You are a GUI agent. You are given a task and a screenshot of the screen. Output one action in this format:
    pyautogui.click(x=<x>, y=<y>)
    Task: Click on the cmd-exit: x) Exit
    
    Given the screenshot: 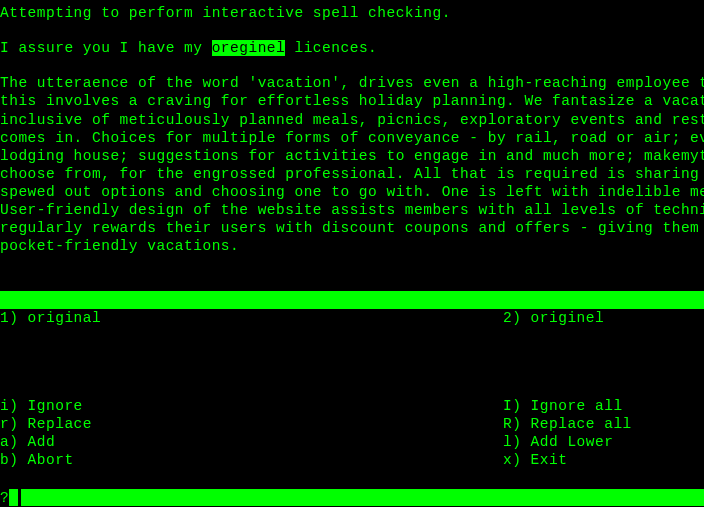 What is the action you would take?
    pyautogui.click(x=604, y=460)
    